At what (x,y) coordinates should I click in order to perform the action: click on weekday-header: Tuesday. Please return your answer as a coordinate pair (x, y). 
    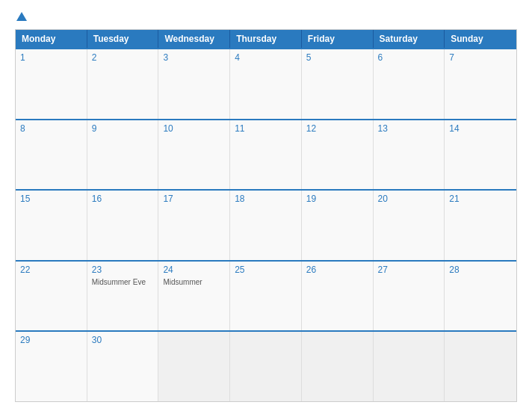
    Looking at the image, I should click on (123, 39).